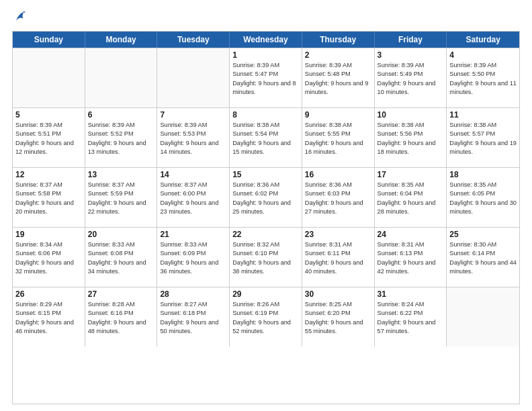  Describe the element at coordinates (48, 175) in the screenshot. I see `day-number: 12` at that location.